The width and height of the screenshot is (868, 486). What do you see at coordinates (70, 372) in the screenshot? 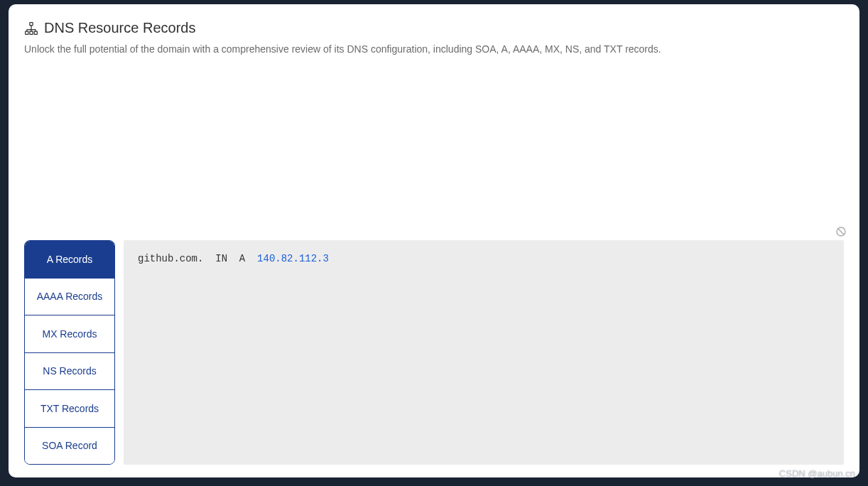
I see `tab-ns-records: NS Records` at bounding box center [70, 372].